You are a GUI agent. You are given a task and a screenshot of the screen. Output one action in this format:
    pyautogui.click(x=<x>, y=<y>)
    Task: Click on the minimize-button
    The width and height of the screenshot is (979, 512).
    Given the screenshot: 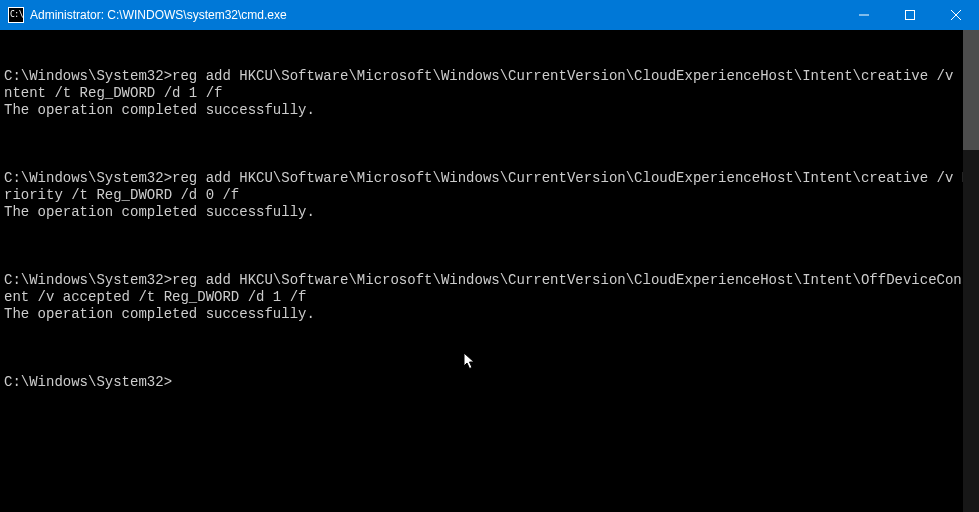 What is the action you would take?
    pyautogui.click(x=864, y=15)
    